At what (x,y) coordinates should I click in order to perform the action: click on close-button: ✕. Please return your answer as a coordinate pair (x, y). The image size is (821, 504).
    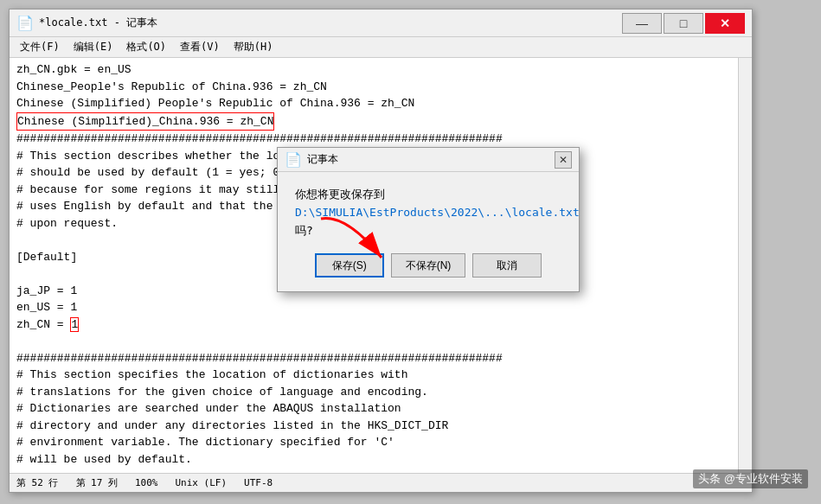
    Looking at the image, I should click on (725, 23).